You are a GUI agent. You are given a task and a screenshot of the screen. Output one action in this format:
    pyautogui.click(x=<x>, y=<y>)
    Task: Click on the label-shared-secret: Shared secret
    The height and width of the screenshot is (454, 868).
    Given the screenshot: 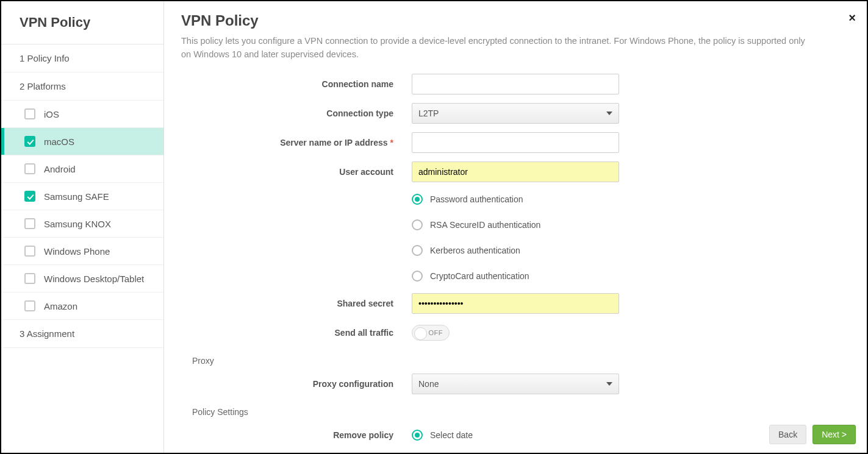 What is the action you would take?
    pyautogui.click(x=296, y=303)
    